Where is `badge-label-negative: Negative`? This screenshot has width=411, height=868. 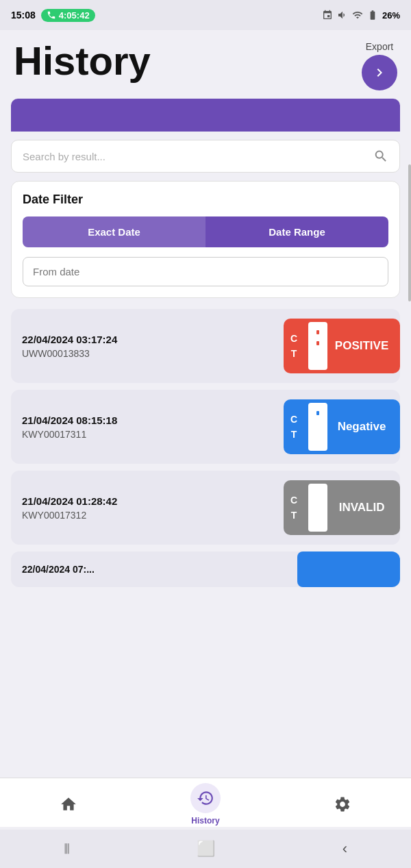
badge-label-negative: Negative is located at coordinates (366, 427).